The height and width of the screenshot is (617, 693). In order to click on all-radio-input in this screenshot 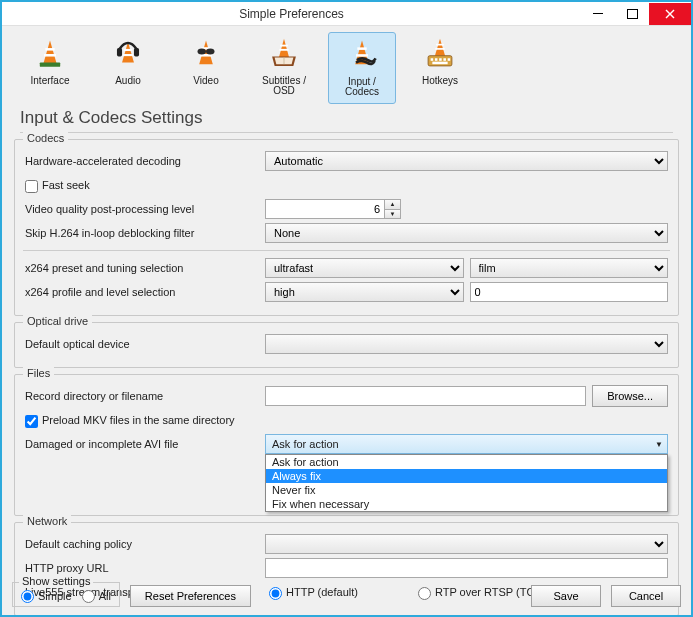, I will do `click(88, 596)`.